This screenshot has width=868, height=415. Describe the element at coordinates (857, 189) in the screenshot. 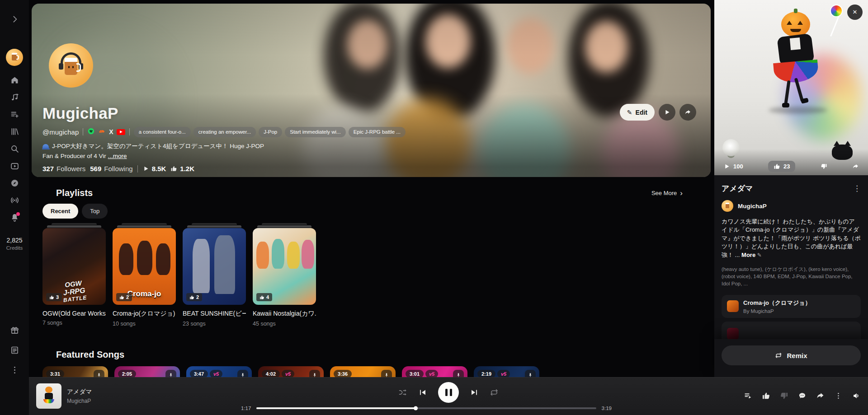

I see `kebab-menu-icon: ⋮` at that location.